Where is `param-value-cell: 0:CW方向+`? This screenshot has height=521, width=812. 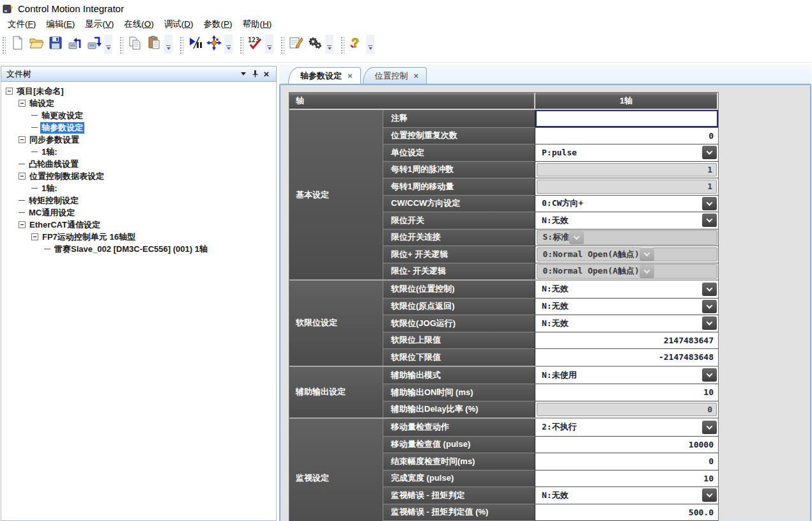 param-value-cell: 0:CW方向+ is located at coordinates (627, 203).